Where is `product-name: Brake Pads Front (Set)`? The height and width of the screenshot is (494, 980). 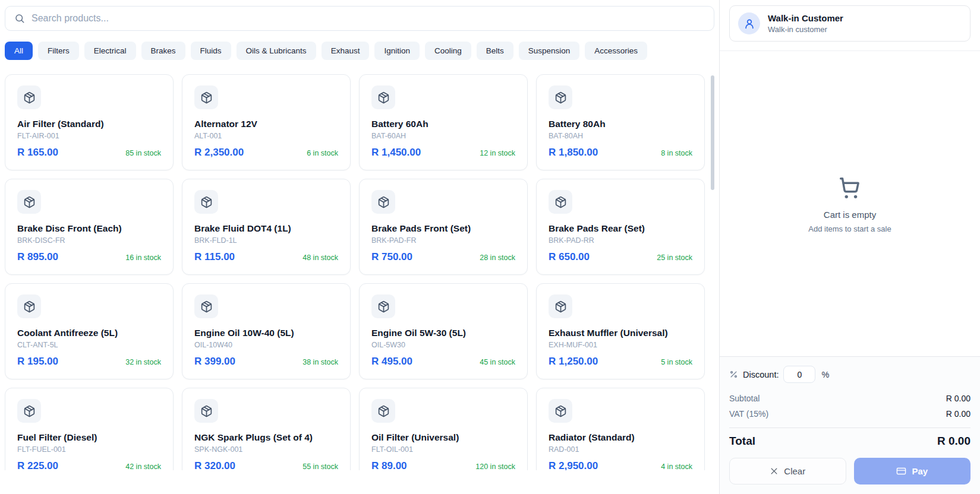 product-name: Brake Pads Front (Set) is located at coordinates (443, 229).